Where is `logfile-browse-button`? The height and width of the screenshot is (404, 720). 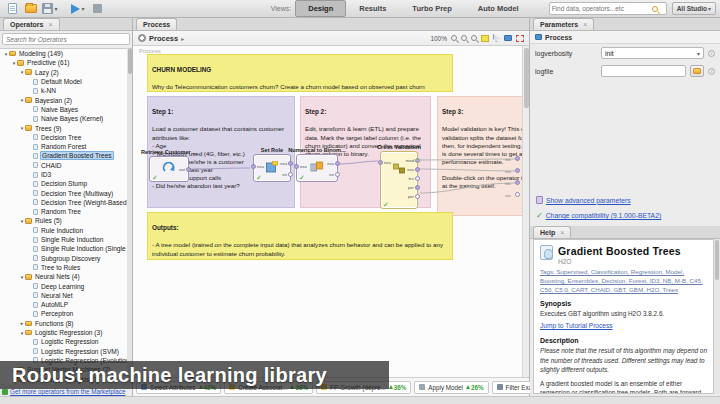 logfile-browse-button is located at coordinates (697, 71).